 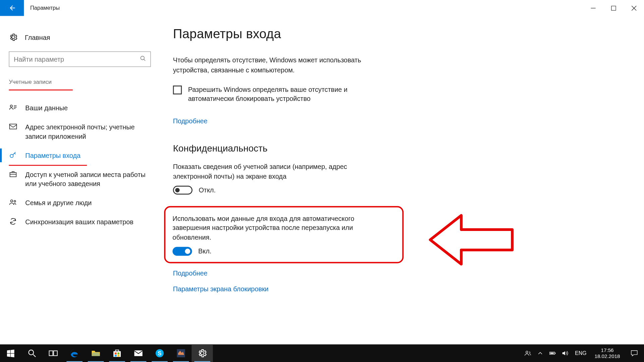 What do you see at coordinates (634, 8) in the screenshot?
I see `close-button` at bounding box center [634, 8].